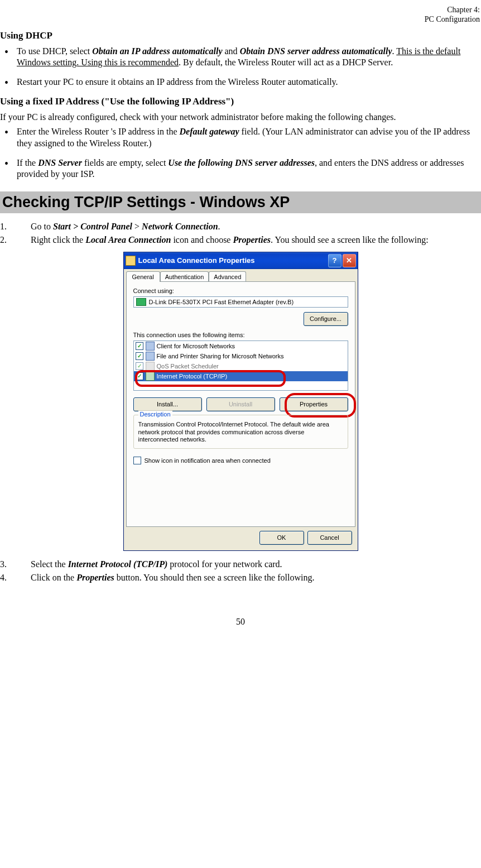 The height and width of the screenshot is (868, 481). Describe the element at coordinates (241, 276) in the screenshot. I see `tab-bar: General Authentication Advanced` at that location.